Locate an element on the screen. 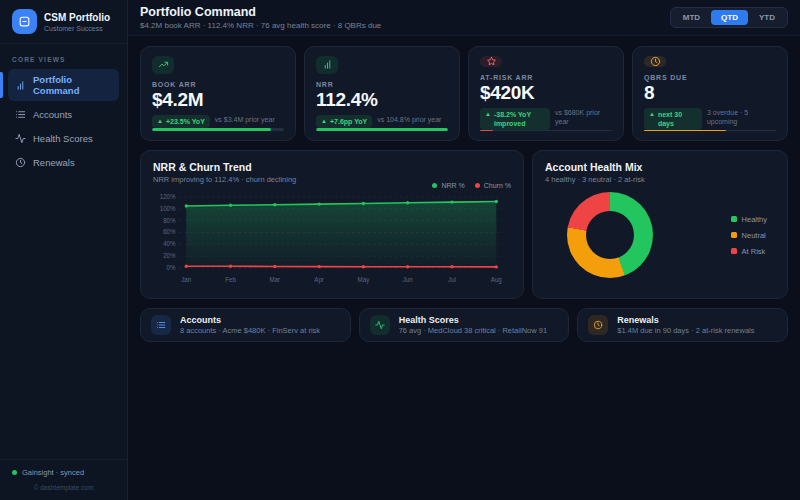 The height and width of the screenshot is (500, 800). date-range-switcher: MTDQTDYTD is located at coordinates (729, 18).